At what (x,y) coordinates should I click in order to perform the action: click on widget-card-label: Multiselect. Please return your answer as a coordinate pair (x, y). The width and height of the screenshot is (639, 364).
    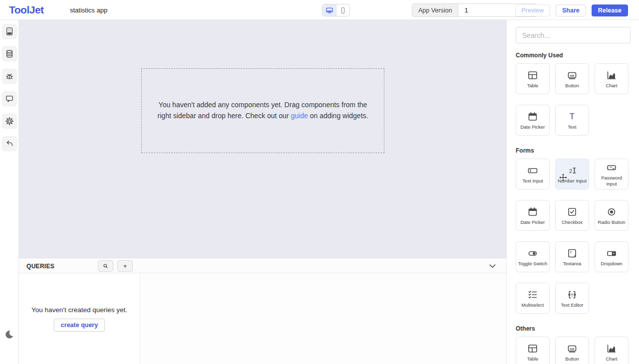
    Looking at the image, I should click on (533, 305).